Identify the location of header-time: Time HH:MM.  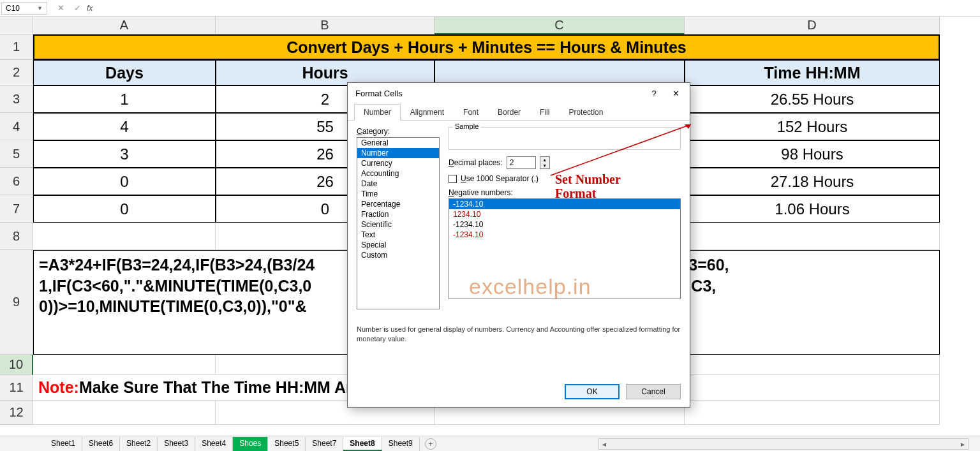
(812, 73).